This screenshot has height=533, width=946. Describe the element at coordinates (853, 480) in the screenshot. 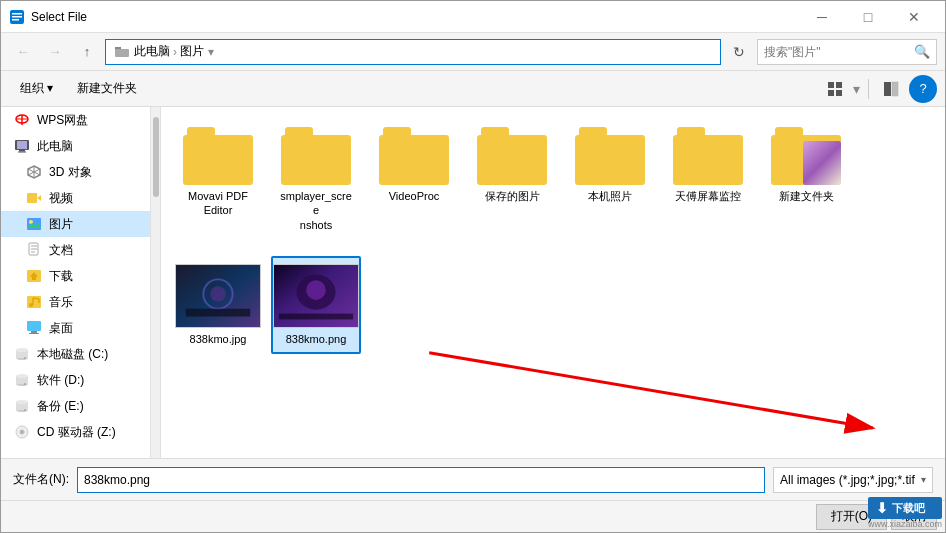

I see `filetype-dropdown: All images (*.jpg;*.jpg;*.tif ▾` at that location.